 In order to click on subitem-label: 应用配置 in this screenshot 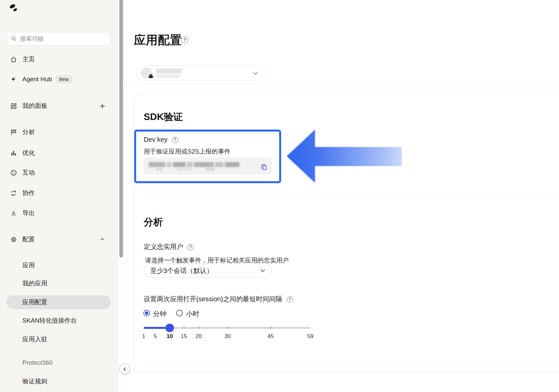, I will do `click(35, 302)`.